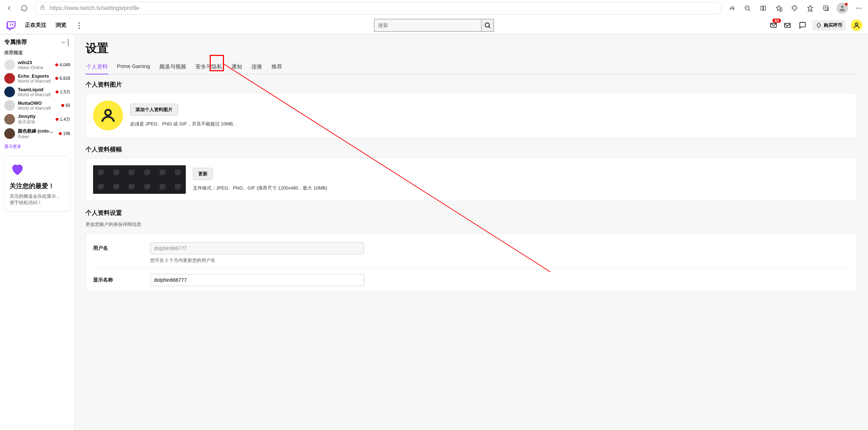  What do you see at coordinates (65, 134) in the screenshot?
I see `channel-viewers: 196` at bounding box center [65, 134].